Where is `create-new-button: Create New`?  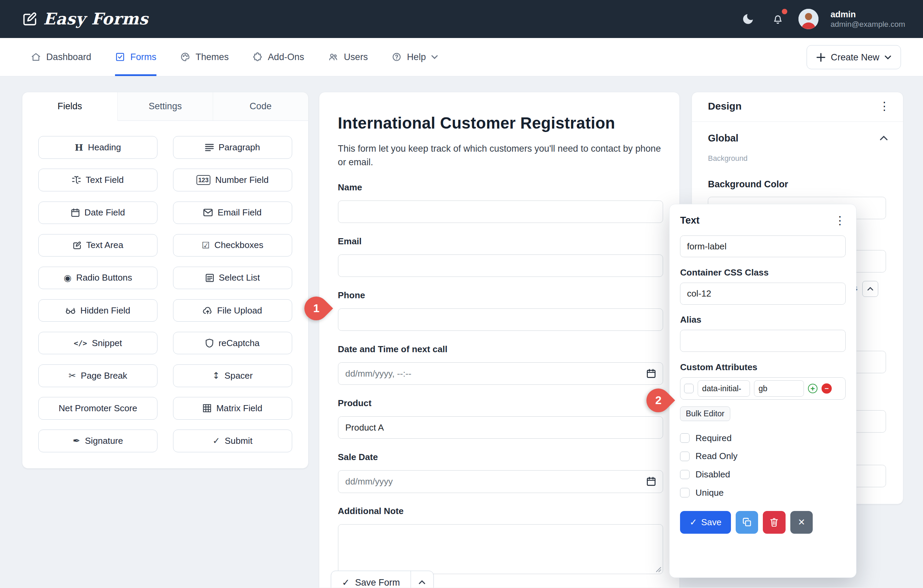 create-new-button: Create New is located at coordinates (854, 57).